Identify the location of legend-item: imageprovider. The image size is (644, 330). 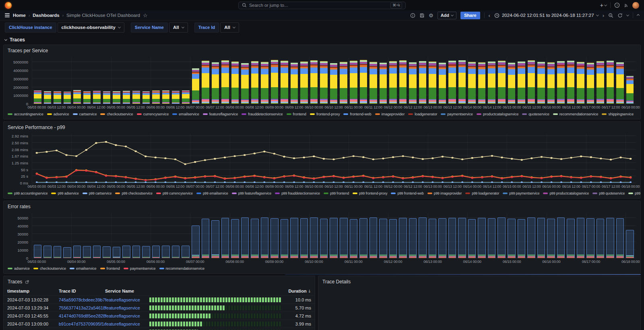
(390, 114).